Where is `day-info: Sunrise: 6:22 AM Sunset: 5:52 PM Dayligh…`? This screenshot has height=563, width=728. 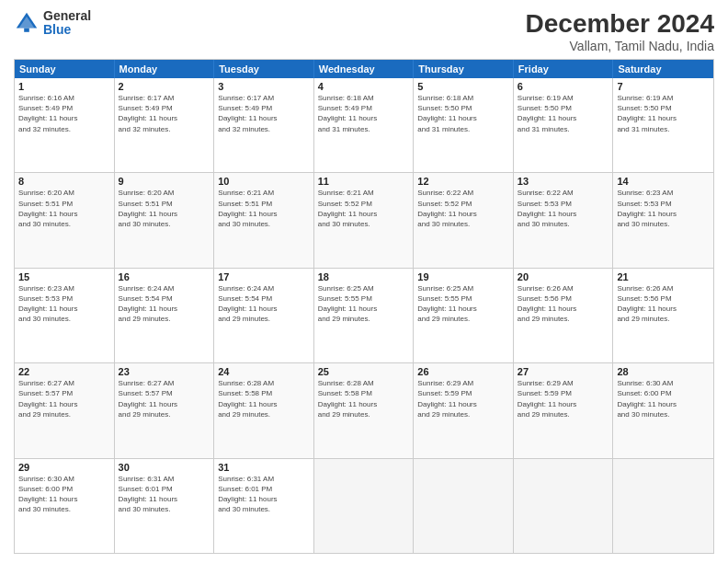
day-info: Sunrise: 6:22 AM Sunset: 5:52 PM Dayligh… is located at coordinates (463, 208).